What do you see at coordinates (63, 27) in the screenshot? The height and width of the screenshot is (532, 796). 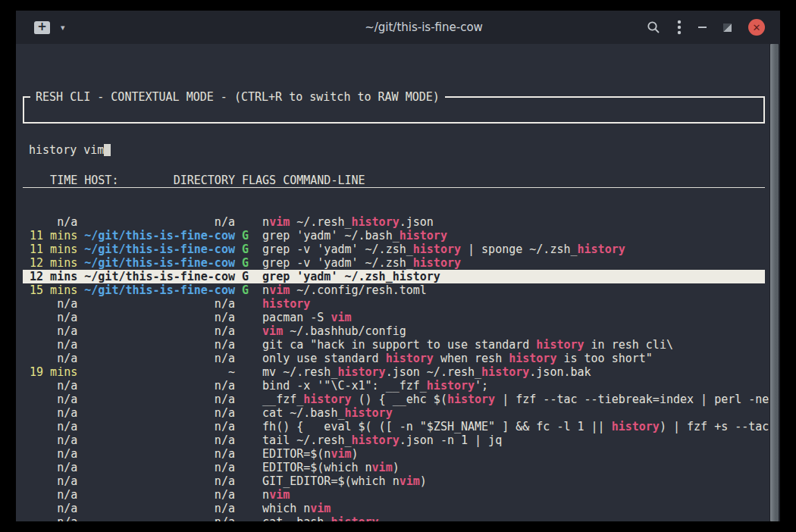 I see `chevron-down-icon: ▾` at bounding box center [63, 27].